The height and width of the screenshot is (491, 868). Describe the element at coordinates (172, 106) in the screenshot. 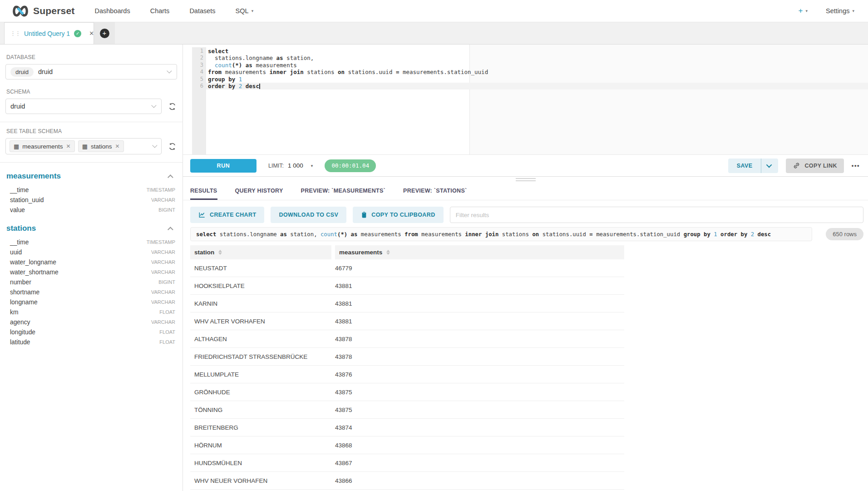

I see `refresh-schemas-button` at that location.